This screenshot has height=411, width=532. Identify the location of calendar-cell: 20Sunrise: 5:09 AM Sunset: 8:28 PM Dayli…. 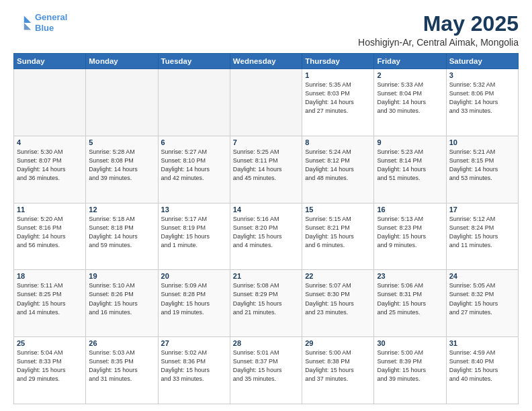
(193, 304).